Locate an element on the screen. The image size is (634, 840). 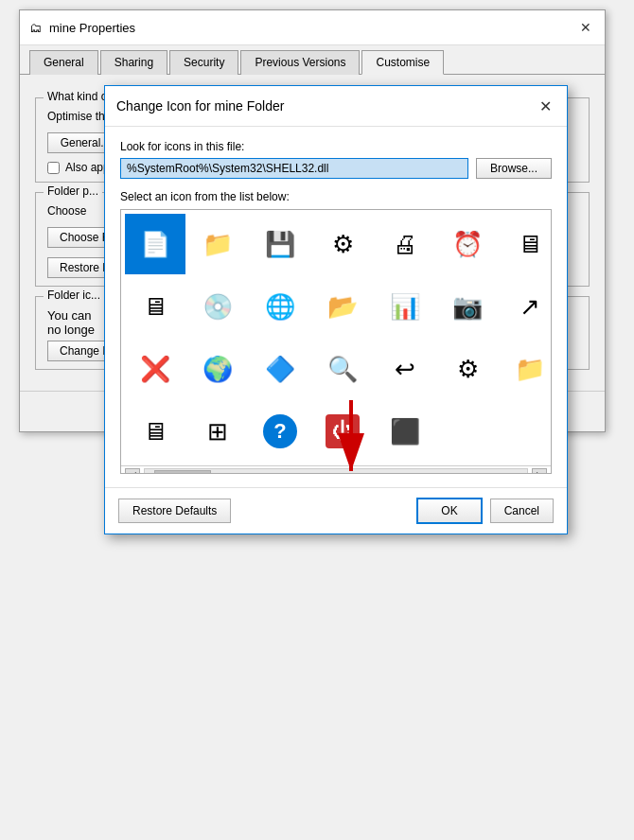
icon-cell-31: ⬛ is located at coordinates (405, 431).